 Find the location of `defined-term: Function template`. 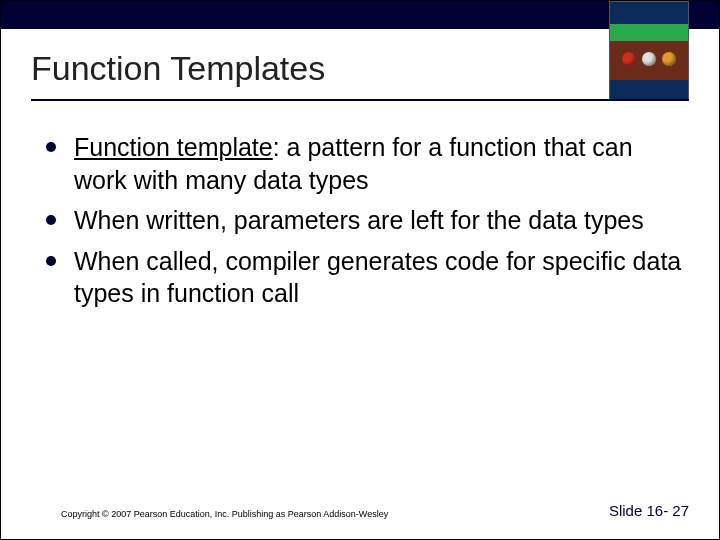

defined-term: Function template is located at coordinates (174, 147).